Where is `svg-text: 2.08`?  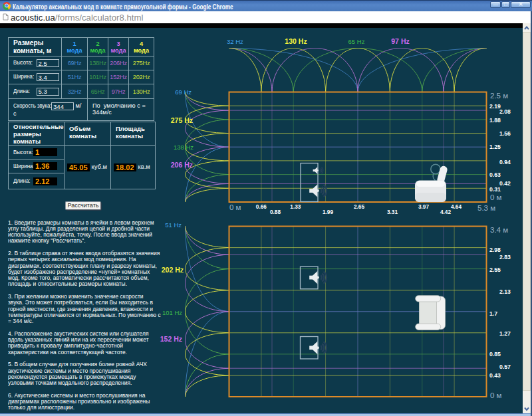 svg-text: 2.08 is located at coordinates (505, 112).